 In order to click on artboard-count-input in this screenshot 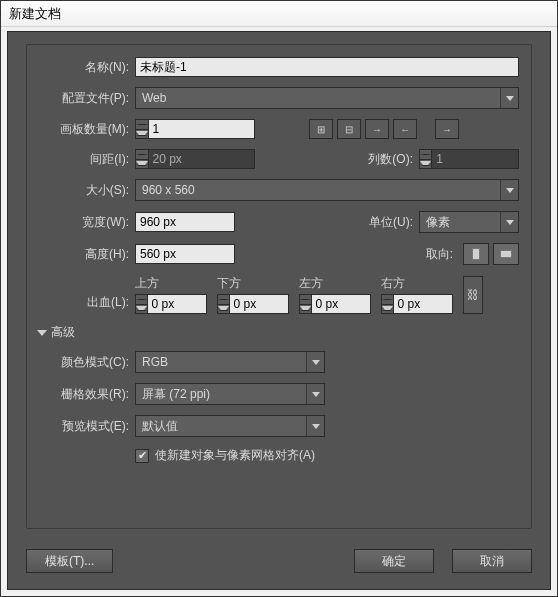, I will do `click(202, 129)`.